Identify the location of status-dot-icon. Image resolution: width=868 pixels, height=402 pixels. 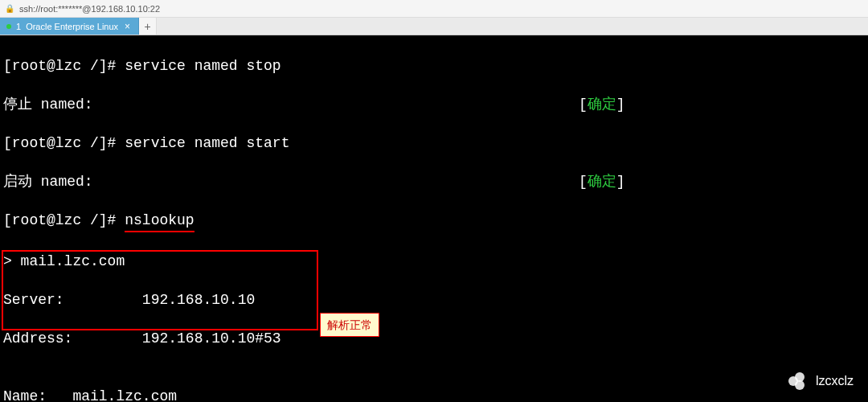
(9, 27).